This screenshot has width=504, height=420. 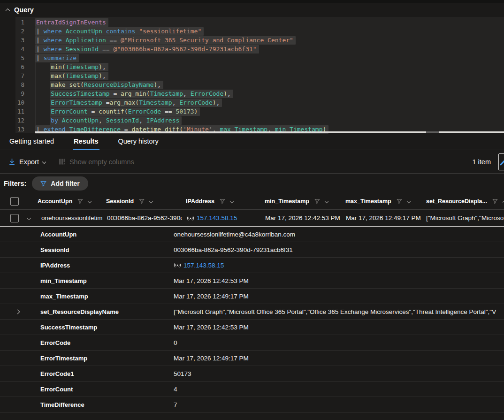 What do you see at coordinates (12, 40) in the screenshot?
I see `line-number: 3` at bounding box center [12, 40].